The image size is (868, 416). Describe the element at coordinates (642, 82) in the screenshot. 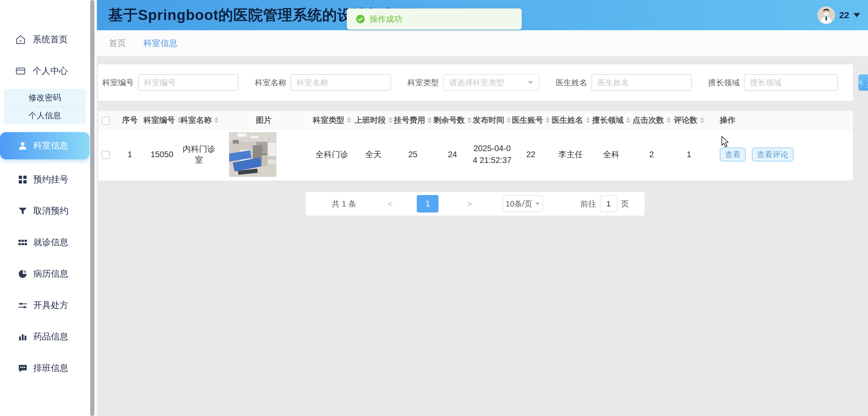

I see `doctor-name-input` at that location.